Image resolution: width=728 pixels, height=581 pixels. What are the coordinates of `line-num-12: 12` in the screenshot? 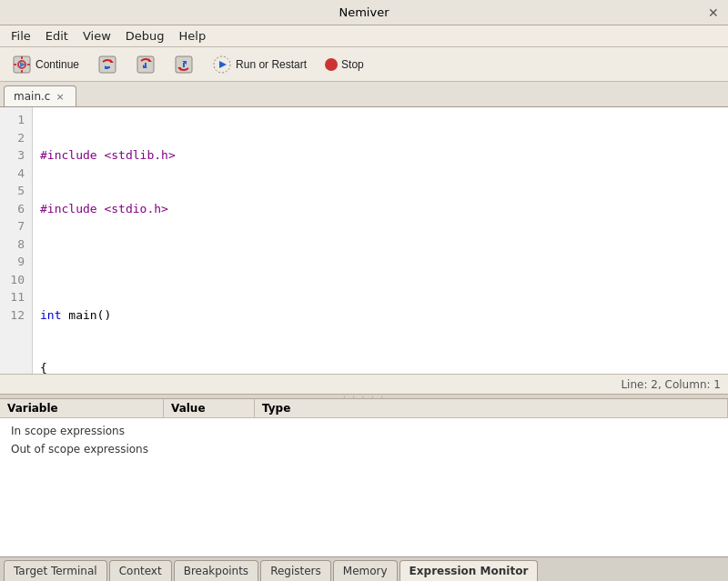 It's located at (16, 316).